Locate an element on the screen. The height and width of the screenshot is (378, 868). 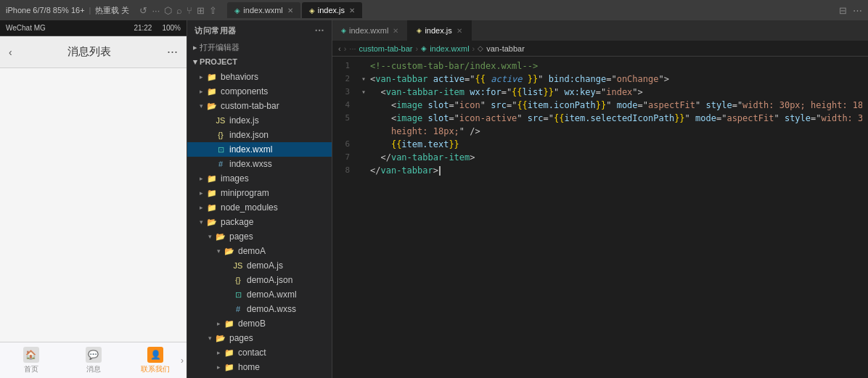
file-demoa-js: JS demoA.js is located at coordinates (260, 266).